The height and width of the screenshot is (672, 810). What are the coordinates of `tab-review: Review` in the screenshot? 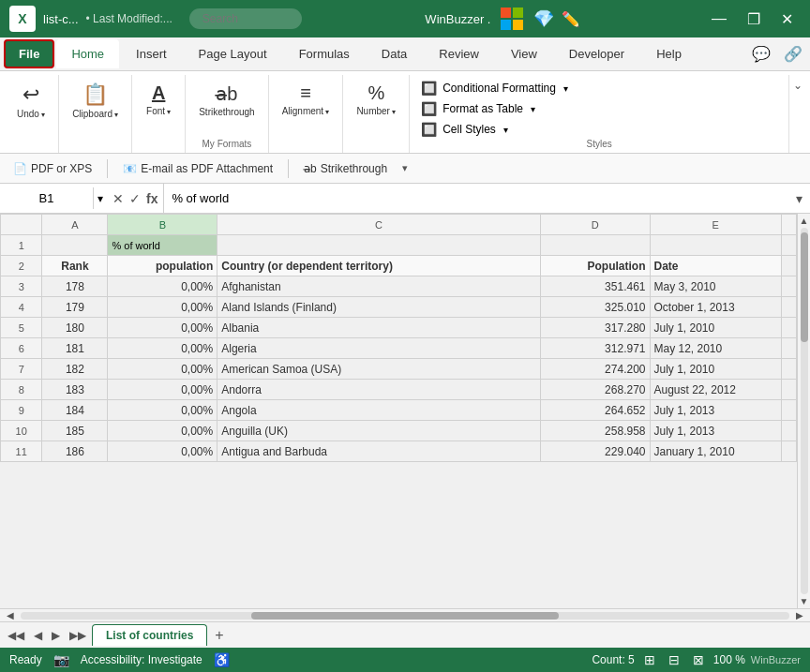 It's located at (459, 54).